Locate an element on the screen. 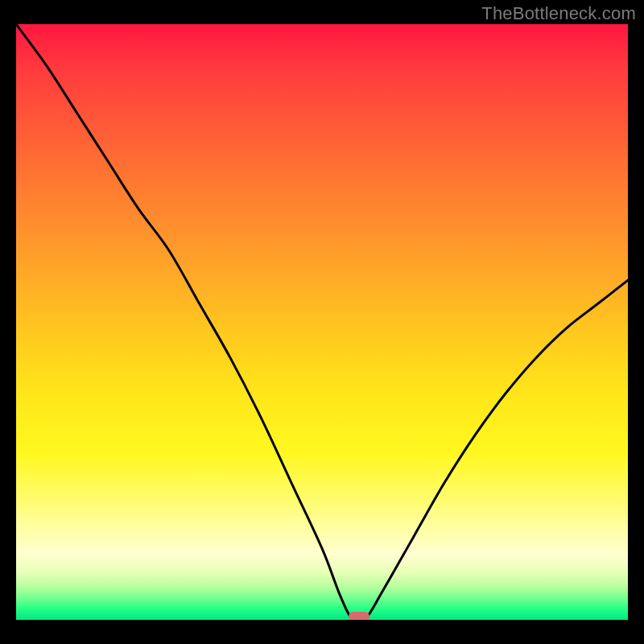 This screenshot has height=644, width=644. optimal-point-marker is located at coordinates (359, 616).